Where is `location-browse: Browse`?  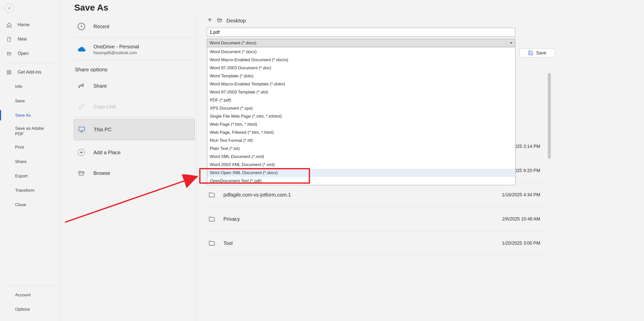 location-browse: Browse is located at coordinates (134, 173).